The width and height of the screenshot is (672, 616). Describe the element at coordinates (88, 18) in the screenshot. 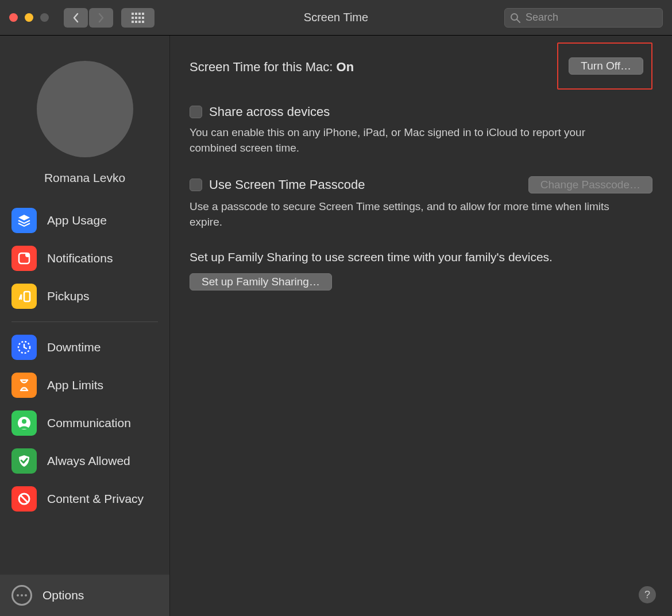

I see `nav-buttons` at that location.